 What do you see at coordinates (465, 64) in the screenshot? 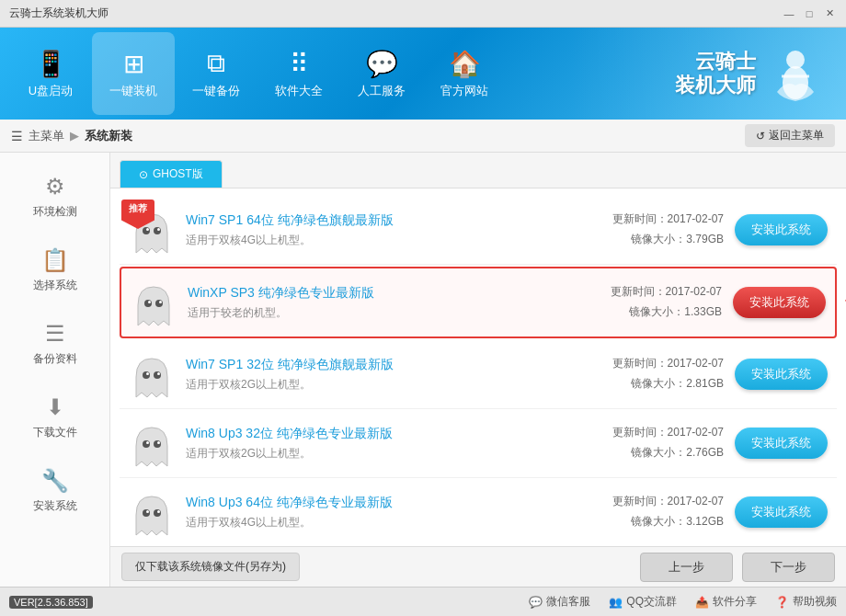
I see `website-nav-icon: 🏠` at bounding box center [465, 64].